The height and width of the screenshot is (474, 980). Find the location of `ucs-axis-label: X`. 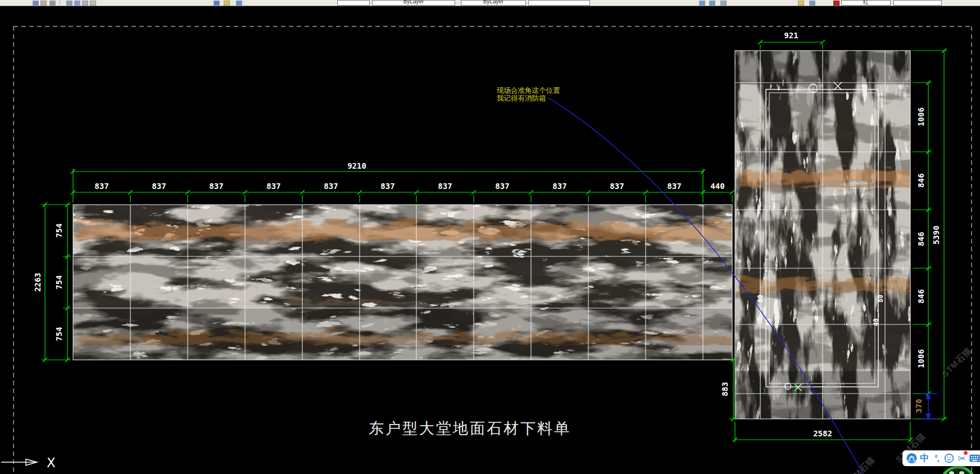

ucs-axis-label: X is located at coordinates (51, 463).